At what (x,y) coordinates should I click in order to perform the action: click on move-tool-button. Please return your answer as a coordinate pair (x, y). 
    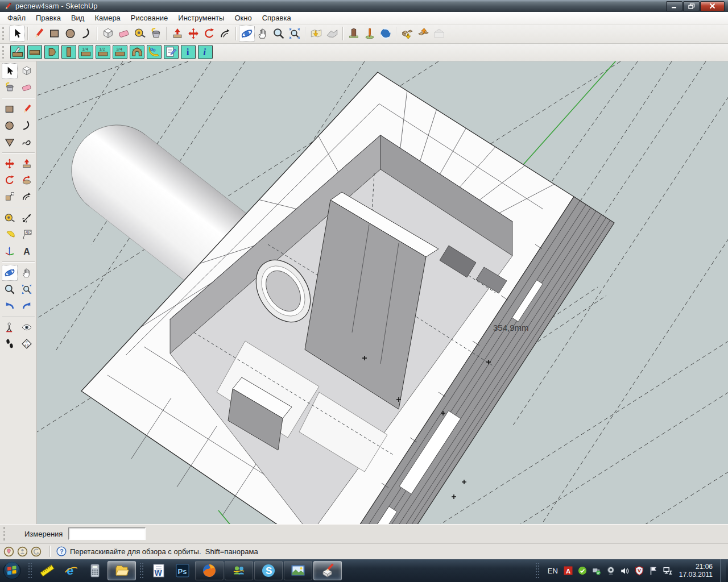
    Looking at the image, I should click on (193, 34).